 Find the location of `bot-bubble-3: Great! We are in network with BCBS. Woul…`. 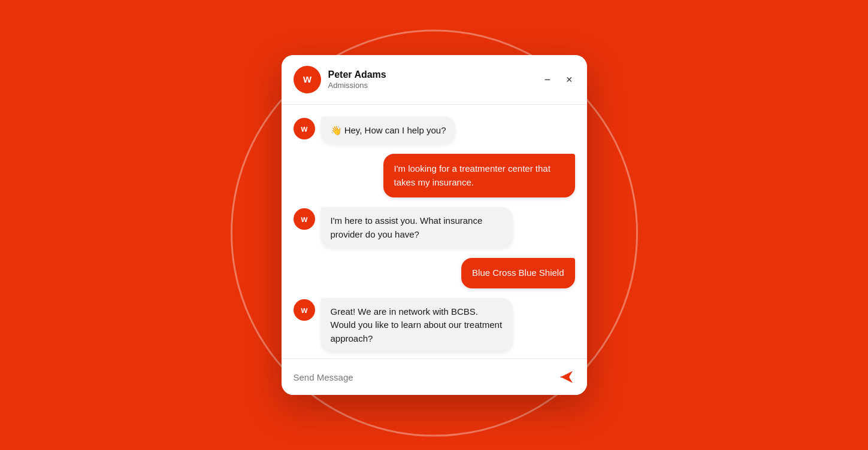

bot-bubble-3: Great! We are in network with BCBS. Woul… is located at coordinates (417, 326).